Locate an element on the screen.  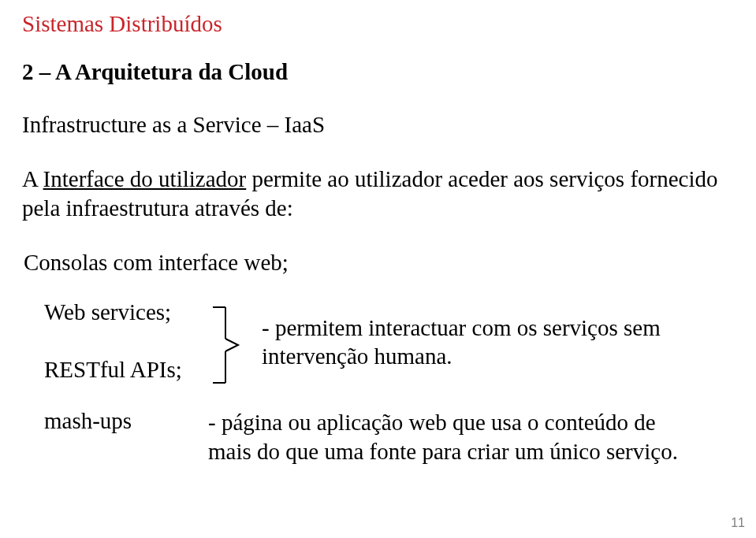
mash-desc-line2: mais do que uma fonte para criar um únic… is located at coordinates (482, 452).